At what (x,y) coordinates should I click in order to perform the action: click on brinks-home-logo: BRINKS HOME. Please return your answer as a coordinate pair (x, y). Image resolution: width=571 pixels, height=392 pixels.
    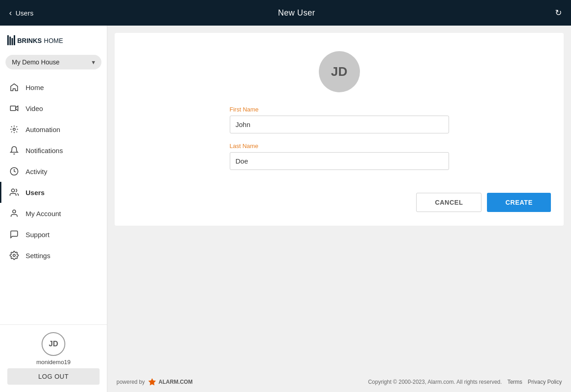
    Looking at the image, I should click on (43, 40).